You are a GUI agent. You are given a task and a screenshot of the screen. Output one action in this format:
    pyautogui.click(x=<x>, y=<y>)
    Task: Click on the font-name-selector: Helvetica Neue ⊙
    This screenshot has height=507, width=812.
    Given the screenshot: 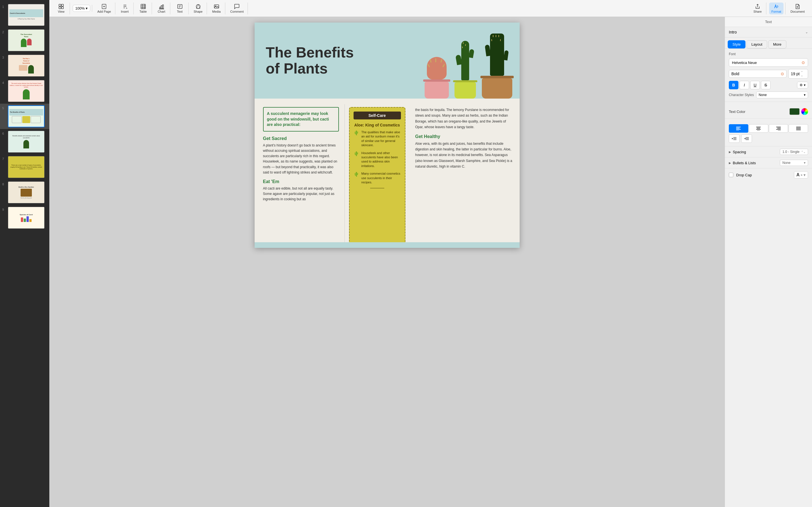 What is the action you would take?
    pyautogui.click(x=768, y=62)
    